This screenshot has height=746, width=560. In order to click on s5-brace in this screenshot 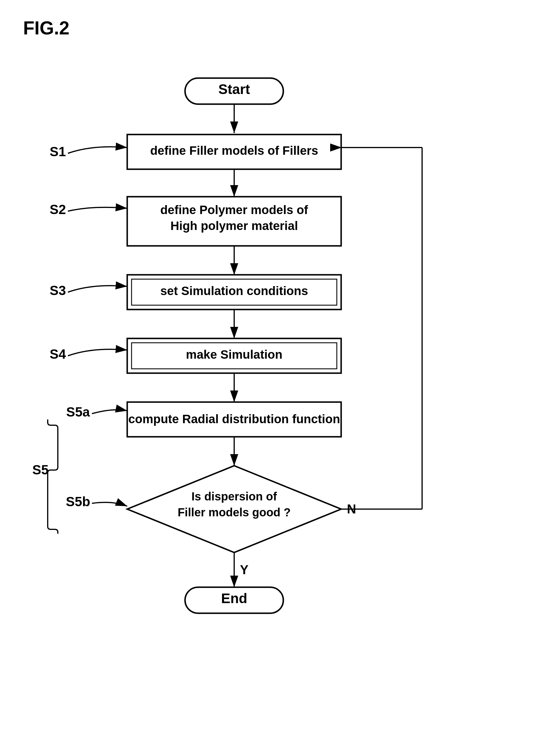, I will do `click(53, 477)`.